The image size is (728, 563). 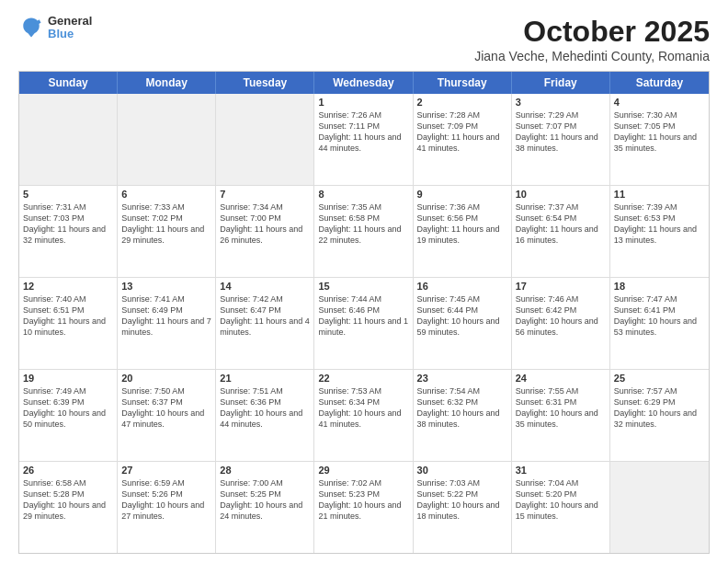 I want to click on cell-info: Sunrise: 7:57 AM Sunset: 6:29 PM Dayligh…, so click(x=660, y=408).